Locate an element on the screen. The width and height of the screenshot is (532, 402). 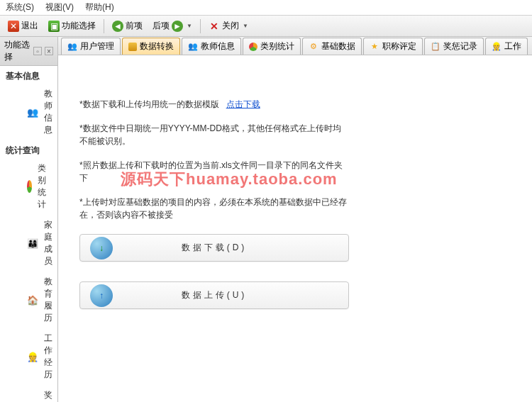
upload-icon: ↑ is located at coordinates (101, 296).